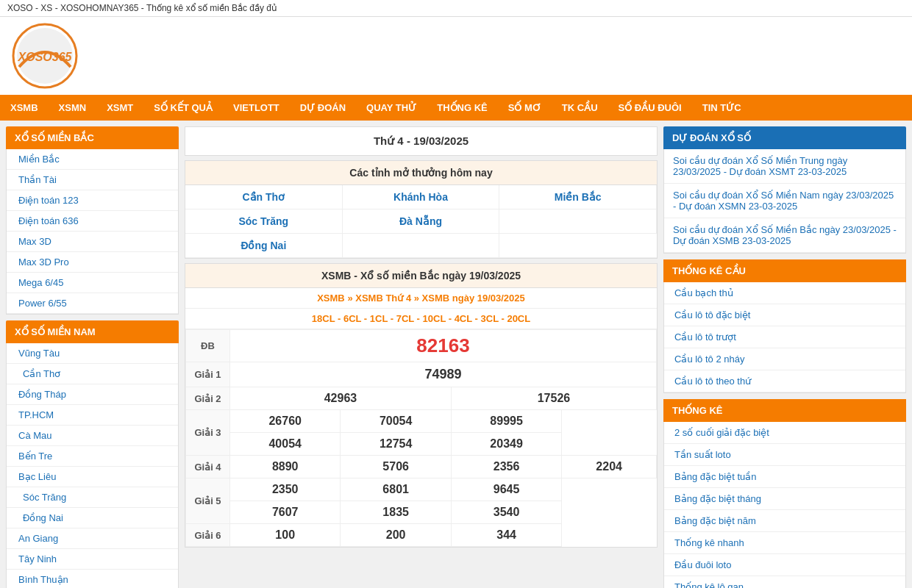 This screenshot has height=588, width=912. What do you see at coordinates (93, 283) in the screenshot?
I see `sidebar-item-mega645: Mega 6/45` at bounding box center [93, 283].